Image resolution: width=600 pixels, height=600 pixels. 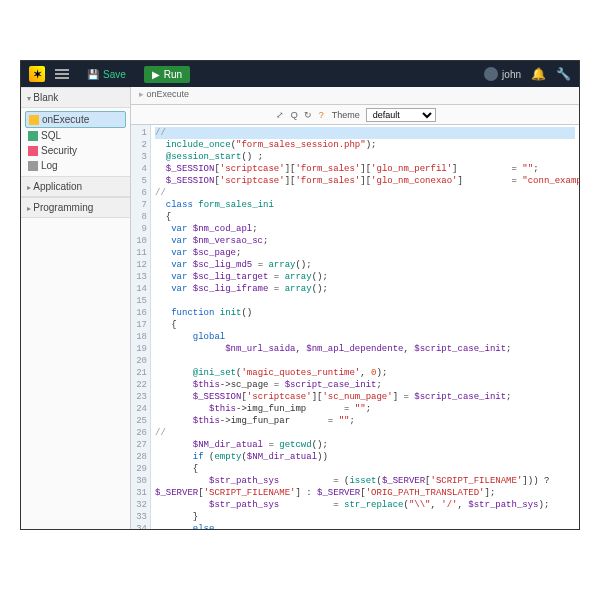 I want to click on avatar-icon, so click(x=491, y=74).